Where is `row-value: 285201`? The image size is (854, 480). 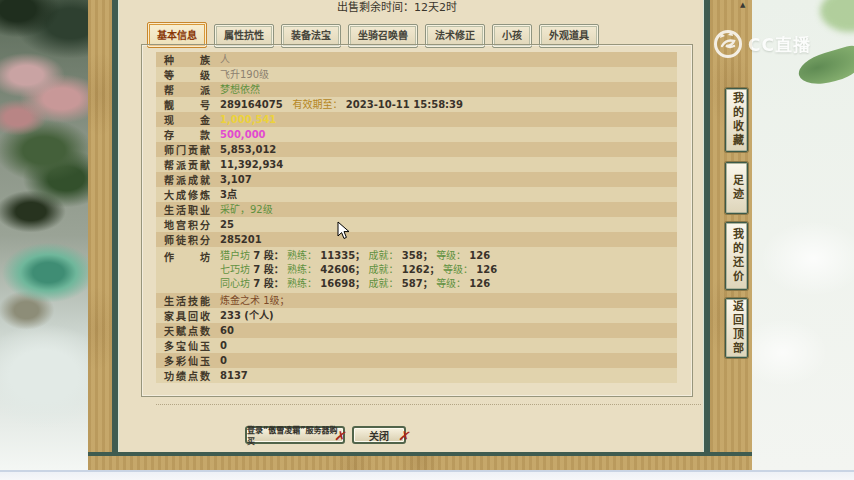
row-value: 285201 is located at coordinates (444, 240).